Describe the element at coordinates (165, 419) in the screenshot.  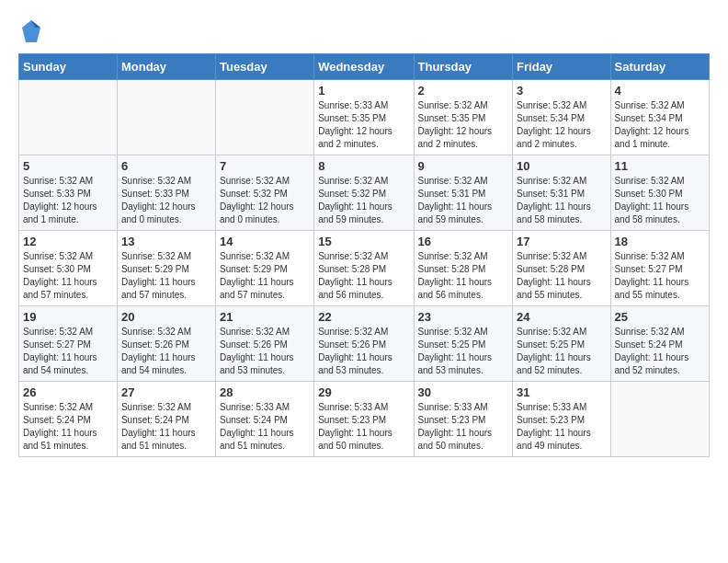
I see `calendar-cell: 27Sunrise: 5:32 AM Sunset: 5:24 PM Dayli…` at that location.